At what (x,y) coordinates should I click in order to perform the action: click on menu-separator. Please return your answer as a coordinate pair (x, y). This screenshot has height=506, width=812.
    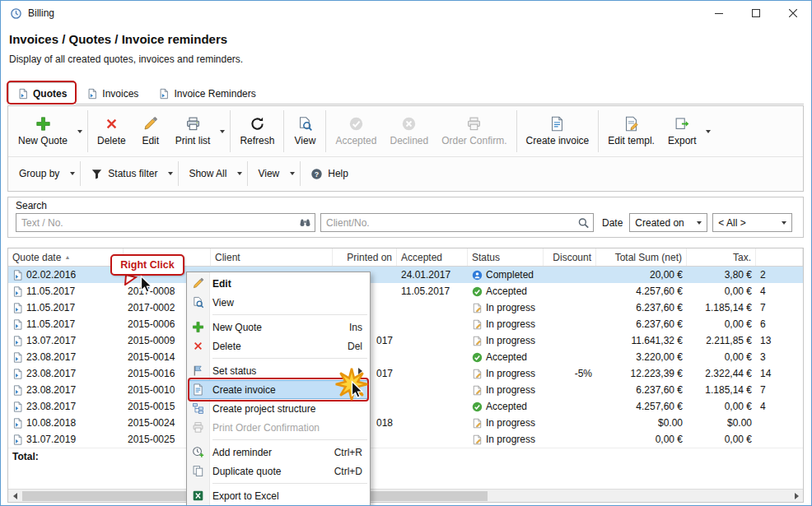
    Looking at the image, I should click on (290, 484).